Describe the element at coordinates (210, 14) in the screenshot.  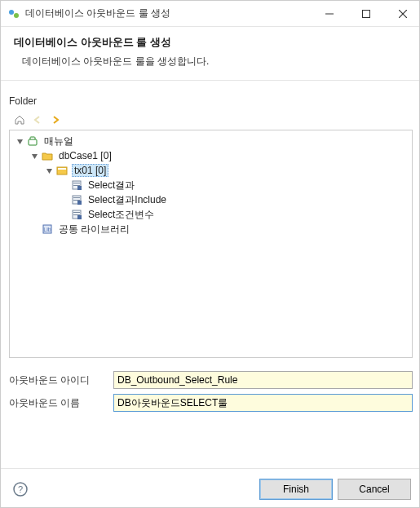
I see `titlebar: 데이터베이스 아웃바운드 룰 생성` at that location.